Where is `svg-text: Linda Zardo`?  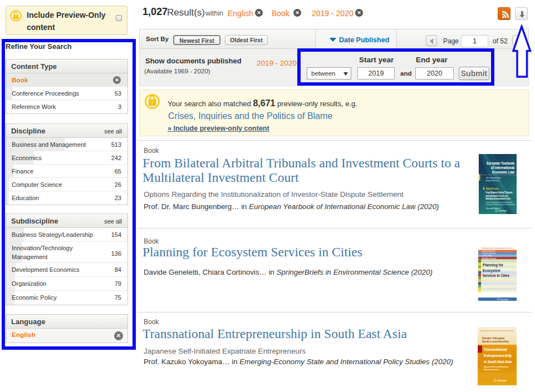 svg-text: Linda Zardo is located at coordinates (487, 256).